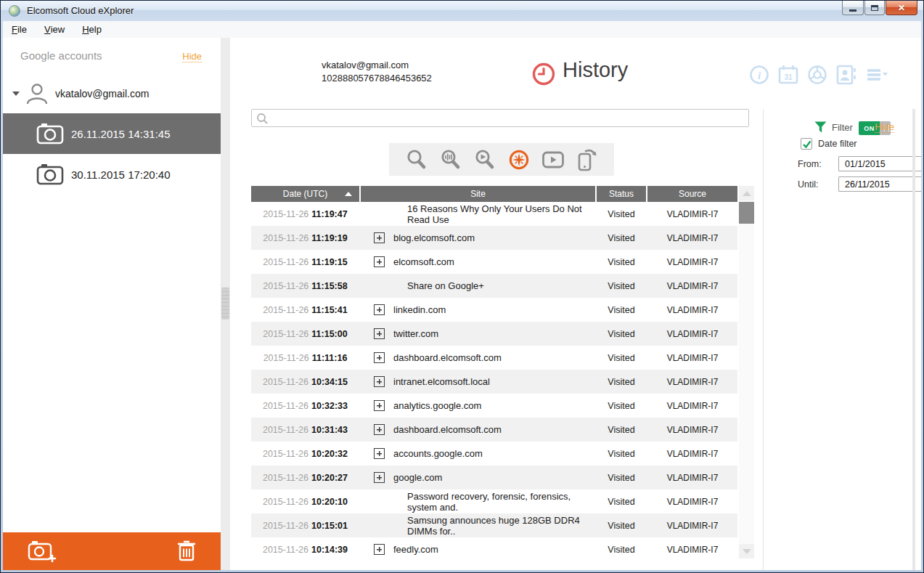 The height and width of the screenshot is (573, 924). I want to click on cell-site-text: intranet.elcomsoft.local, so click(441, 382).